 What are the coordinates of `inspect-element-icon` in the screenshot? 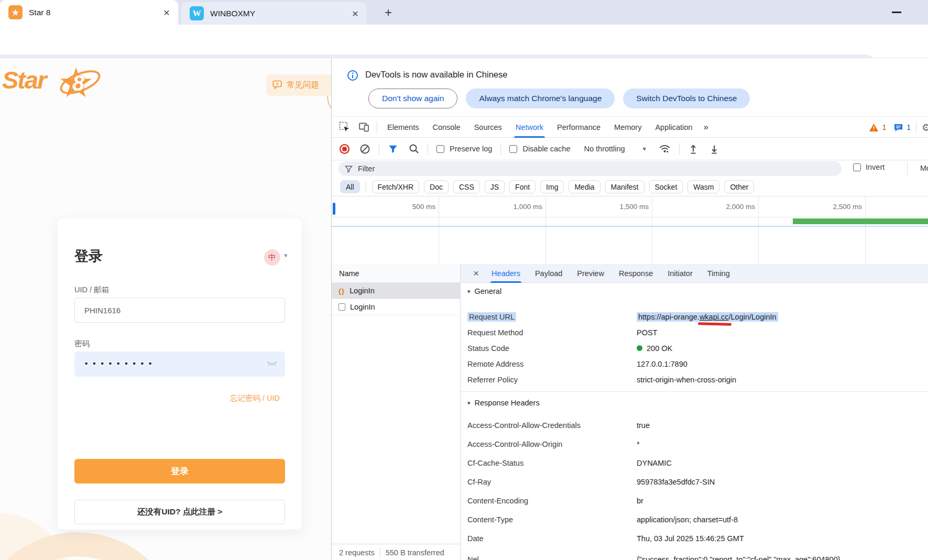 It's located at (343, 127).